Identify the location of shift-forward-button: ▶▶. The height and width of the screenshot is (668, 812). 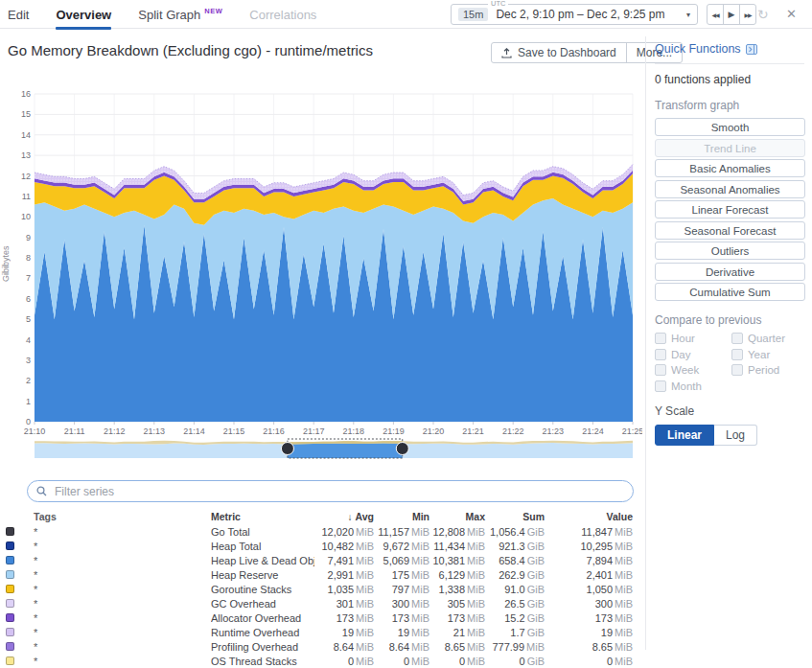
(748, 14).